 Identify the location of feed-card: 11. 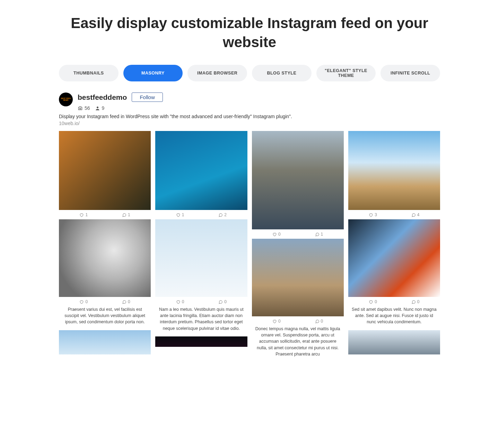
(105, 175).